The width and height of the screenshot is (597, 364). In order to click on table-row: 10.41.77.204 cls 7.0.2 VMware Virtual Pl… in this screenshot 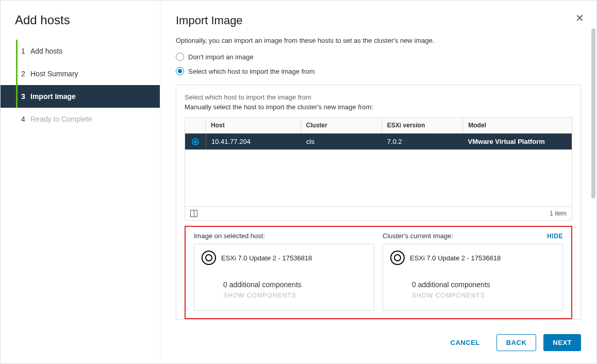, I will do `click(378, 141)`.